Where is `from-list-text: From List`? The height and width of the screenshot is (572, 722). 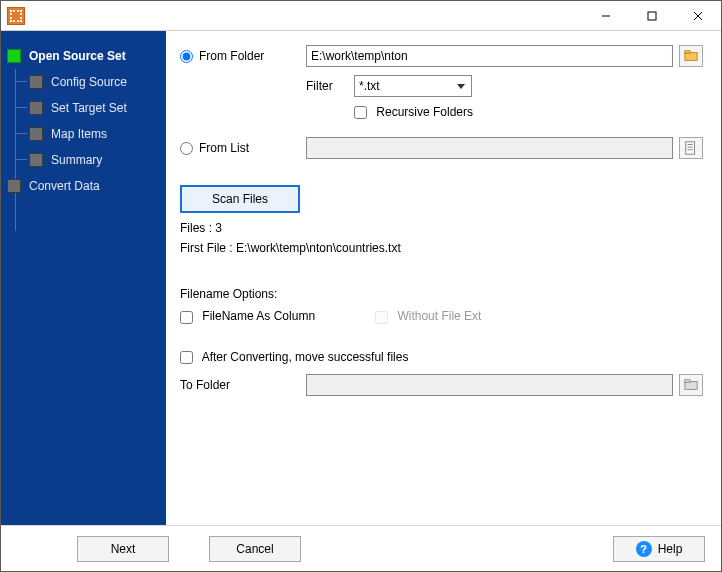
from-list-text: From List is located at coordinates (224, 148).